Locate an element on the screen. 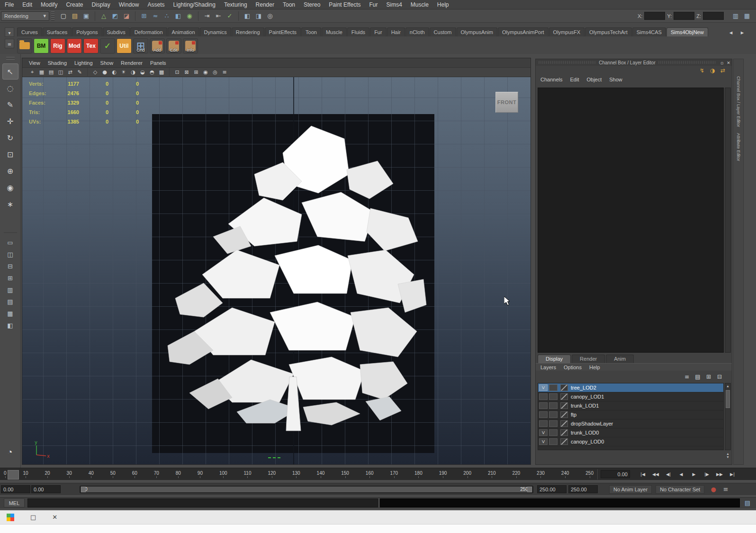 The height and width of the screenshot is (533, 756). screen-space-ao-icon: ◒ is located at coordinates (143, 72).